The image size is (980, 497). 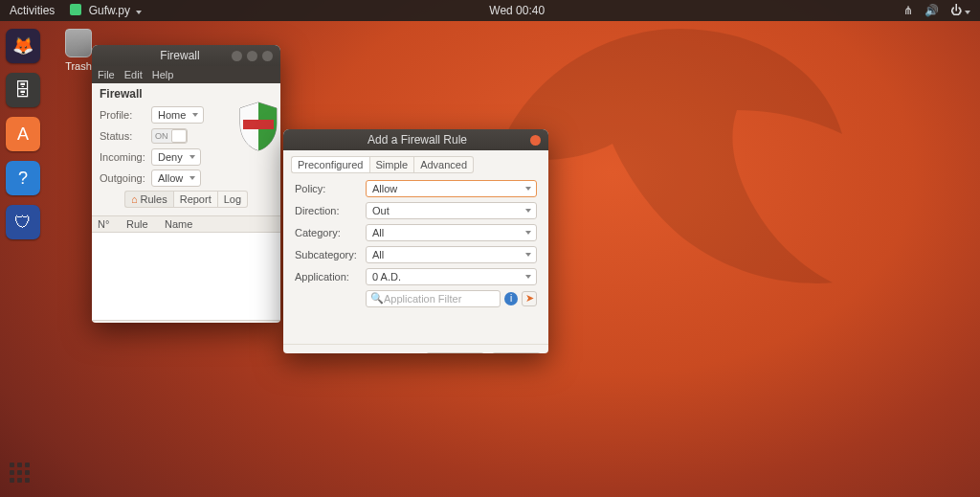 I want to click on profile-label: Profile:, so click(x=125, y=115).